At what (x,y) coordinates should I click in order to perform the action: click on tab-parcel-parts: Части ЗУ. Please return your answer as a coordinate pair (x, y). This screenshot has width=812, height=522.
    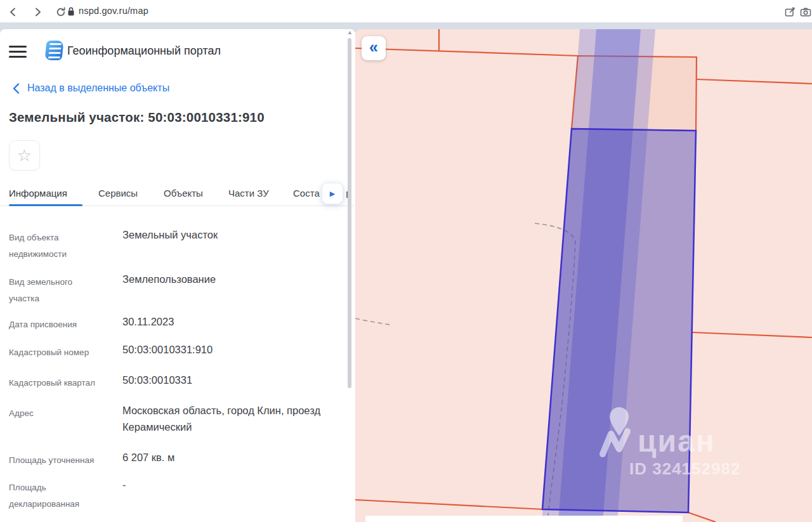
    Looking at the image, I should click on (249, 193).